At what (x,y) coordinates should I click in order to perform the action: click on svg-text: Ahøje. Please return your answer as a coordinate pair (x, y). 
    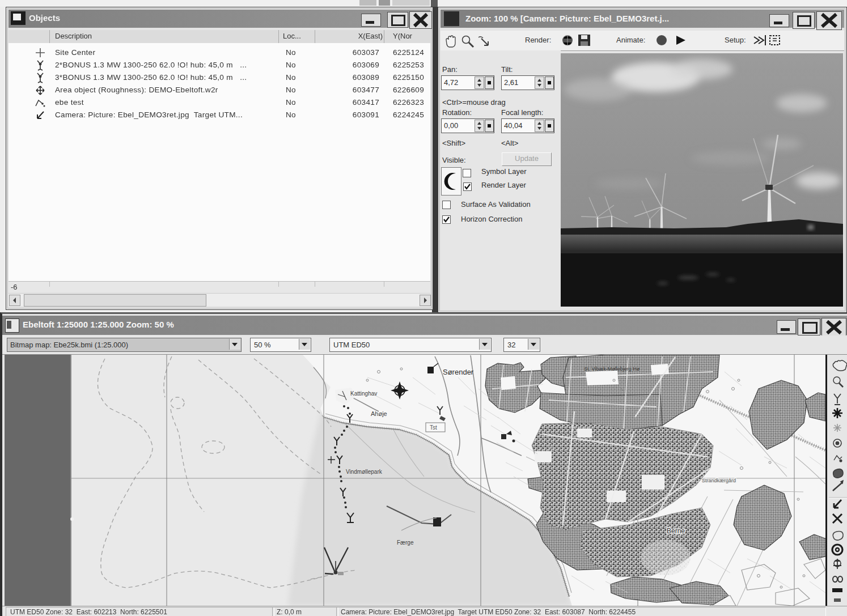
    Looking at the image, I should click on (379, 414).